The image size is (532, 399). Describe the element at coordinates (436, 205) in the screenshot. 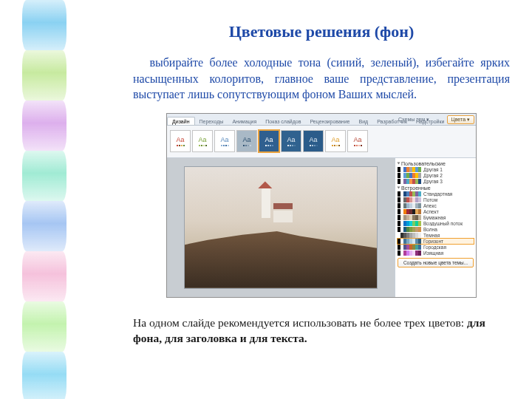

I see `color-scheme-row: Апекс` at that location.